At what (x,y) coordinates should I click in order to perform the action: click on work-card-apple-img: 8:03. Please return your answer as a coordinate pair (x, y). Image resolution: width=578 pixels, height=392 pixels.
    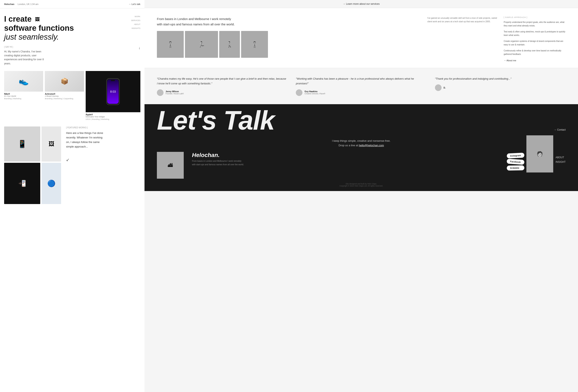
    Looking at the image, I should click on (113, 92).